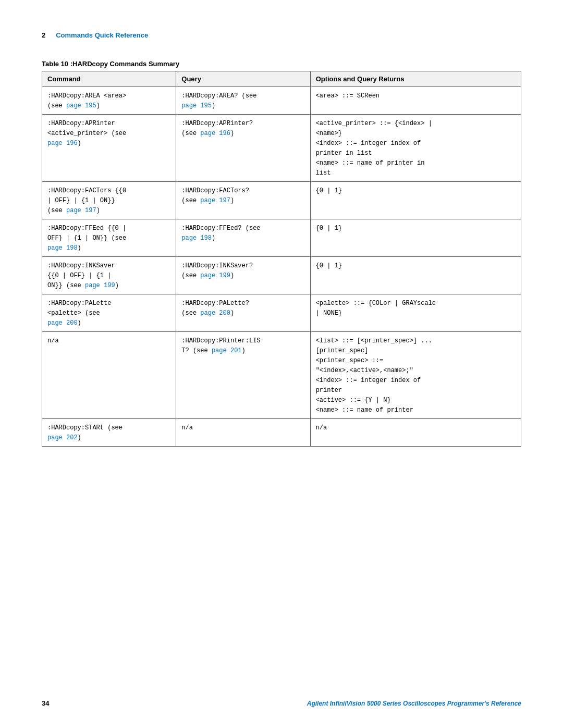 This screenshot has width=563, height=728. Describe the element at coordinates (102, 35) in the screenshot. I see `section-title: Commands Quick Reference` at that location.